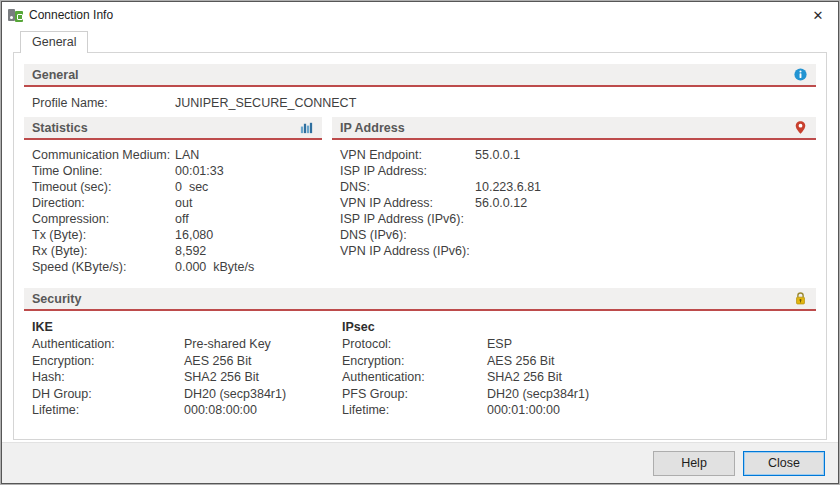  What do you see at coordinates (524, 410) in the screenshot?
I see `row-value: 000:01:00:00` at bounding box center [524, 410].